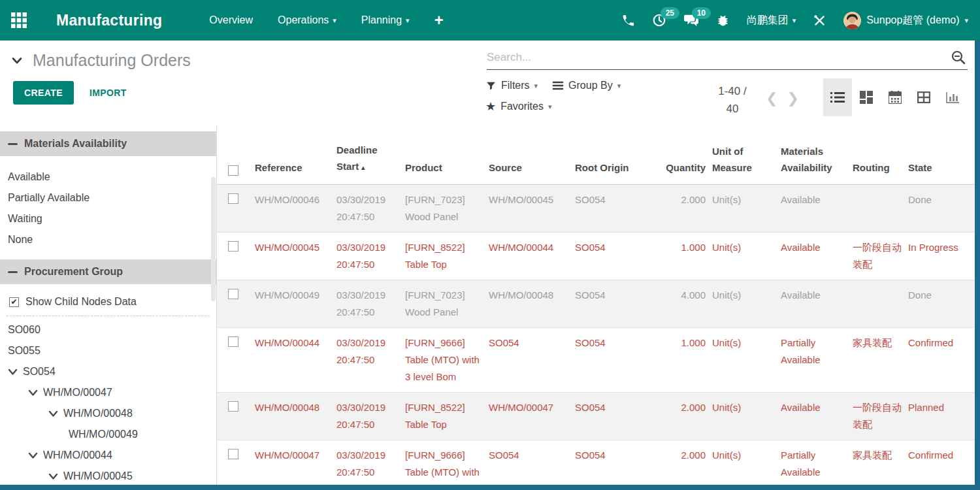  Describe the element at coordinates (687, 172) in the screenshot. I see `column-header-quantity: Quantity` at that location.